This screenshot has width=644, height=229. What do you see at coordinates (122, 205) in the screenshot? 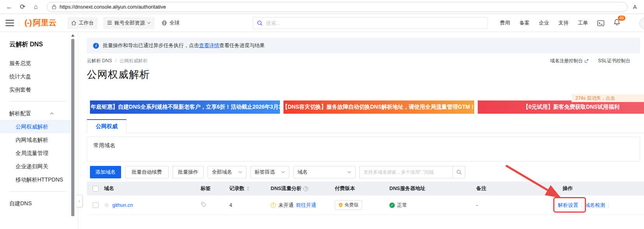
I see `domain-link: githun.cn` at bounding box center [122, 205].